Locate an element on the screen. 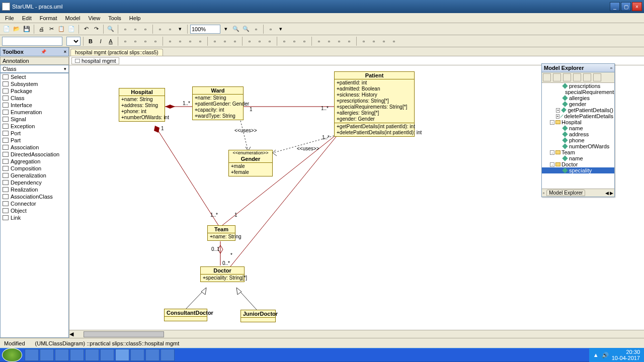  menu-edit: Edit is located at coordinates (27, 18).